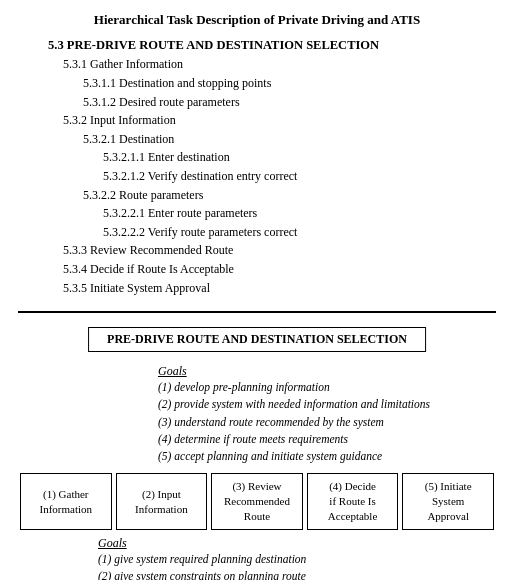 The width and height of the screenshot is (514, 580). I want to click on sub-goals-label: Goals, so click(297, 544).